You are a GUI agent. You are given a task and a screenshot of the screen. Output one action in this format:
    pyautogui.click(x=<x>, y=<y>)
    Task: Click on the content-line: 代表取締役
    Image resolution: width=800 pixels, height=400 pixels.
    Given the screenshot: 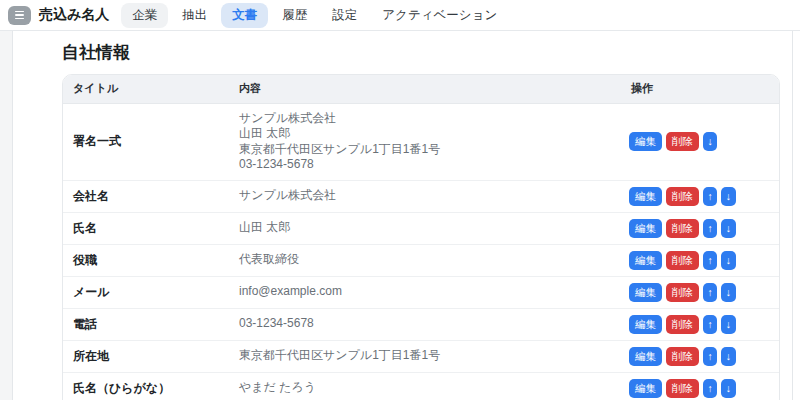 What is the action you would take?
    pyautogui.click(x=430, y=260)
    